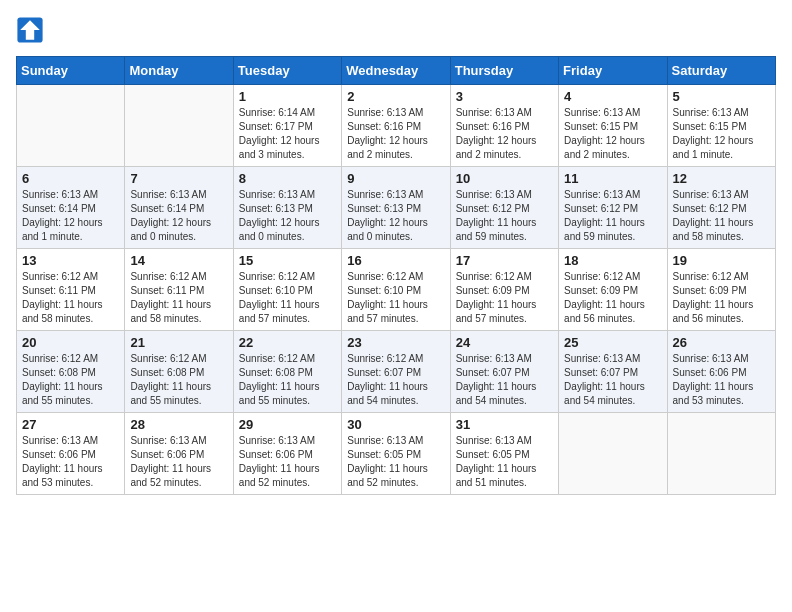 Image resolution: width=792 pixels, height=612 pixels. What do you see at coordinates (504, 454) in the screenshot?
I see `calendar-cell: 31Sunrise: 6:13 AM Sunset: 6:05 PM Dayli…` at bounding box center [504, 454].